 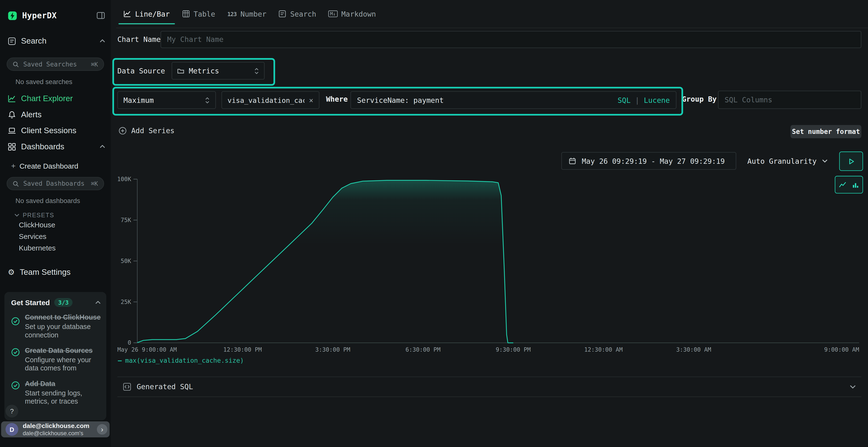 What do you see at coordinates (247, 14) in the screenshot?
I see `tab-number: 123 Number` at bounding box center [247, 14].